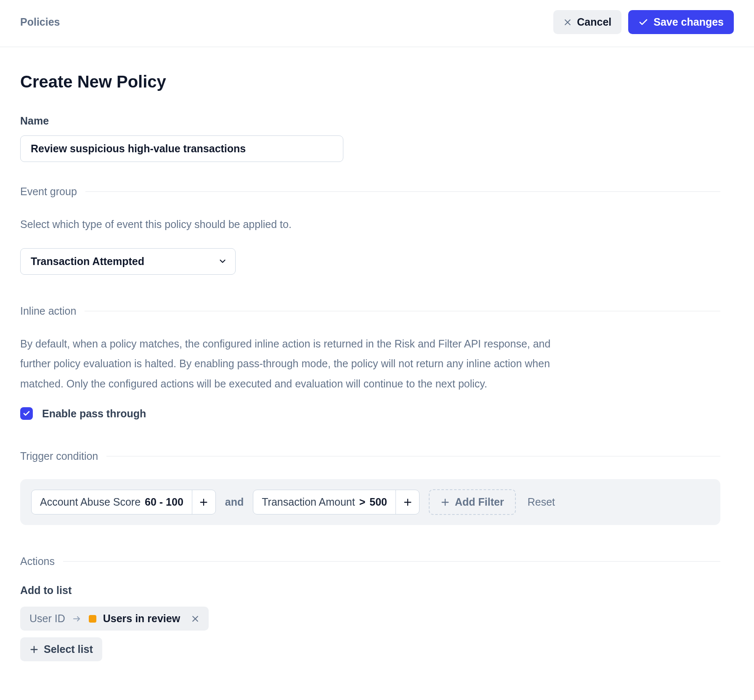 The image size is (754, 700). Describe the element at coordinates (644, 22) in the screenshot. I see `topbar-actions: Cancel Save changes` at that location.